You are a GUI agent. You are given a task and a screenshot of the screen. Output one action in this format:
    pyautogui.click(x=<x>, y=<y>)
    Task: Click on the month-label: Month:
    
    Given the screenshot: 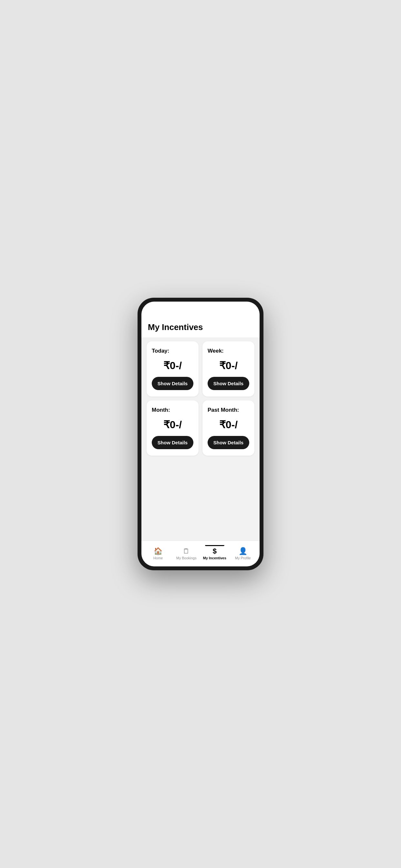 What is the action you would take?
    pyautogui.click(x=161, y=410)
    